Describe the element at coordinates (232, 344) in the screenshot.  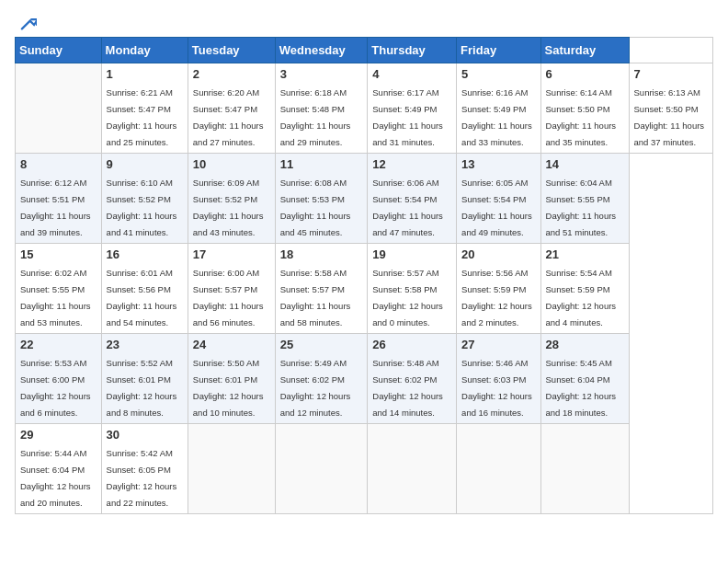
I see `day-number: 24` at that location.